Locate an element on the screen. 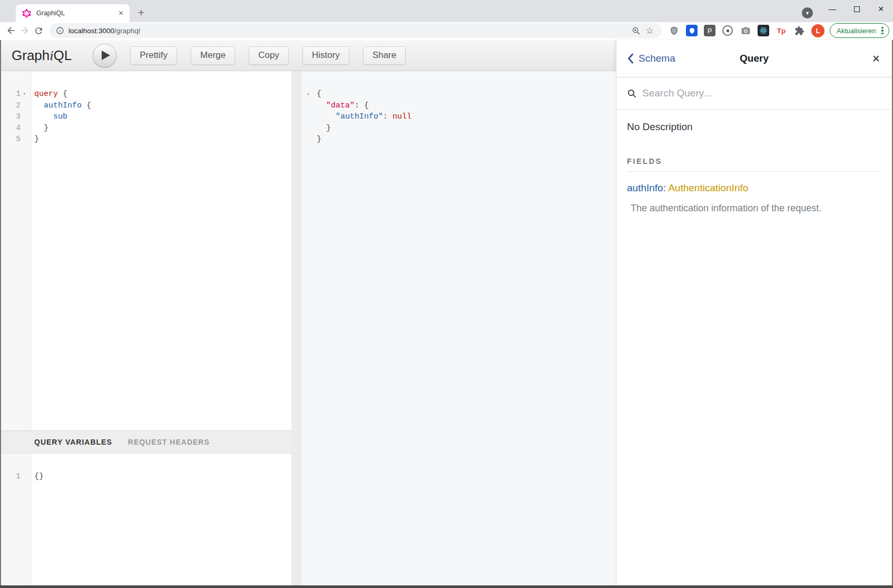 The width and height of the screenshot is (893, 588). graphql-favicon-icon is located at coordinates (26, 14).